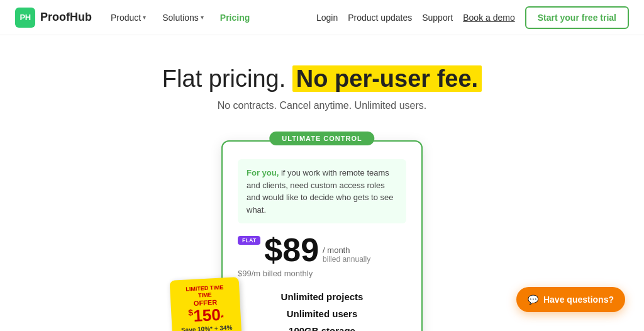 The image size is (644, 331). Describe the element at coordinates (380, 18) in the screenshot. I see `nav-product-updates: Product updates` at that location.